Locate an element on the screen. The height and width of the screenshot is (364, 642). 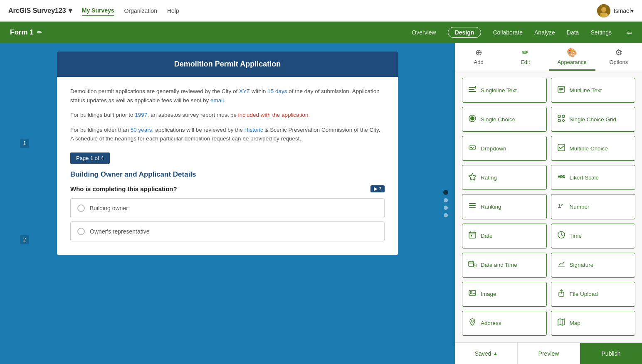
form-title-text: Form 1 is located at coordinates (22, 32).